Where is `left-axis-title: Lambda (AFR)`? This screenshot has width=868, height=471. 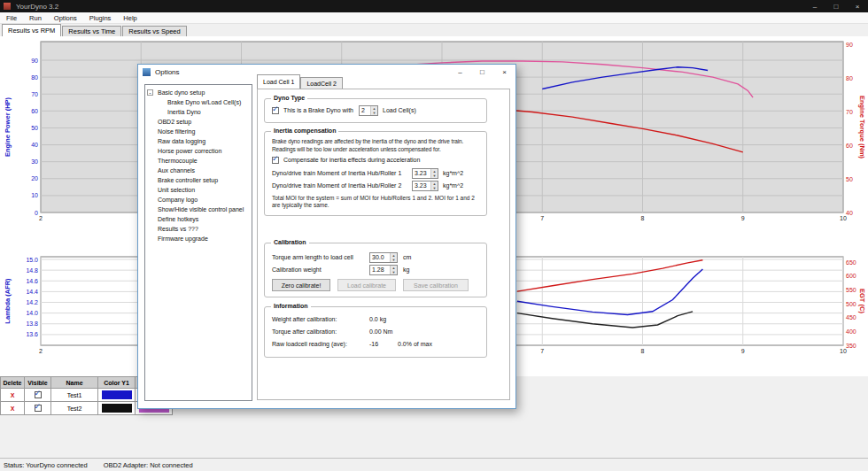 left-axis-title: Lambda (AFR) is located at coordinates (7, 301).